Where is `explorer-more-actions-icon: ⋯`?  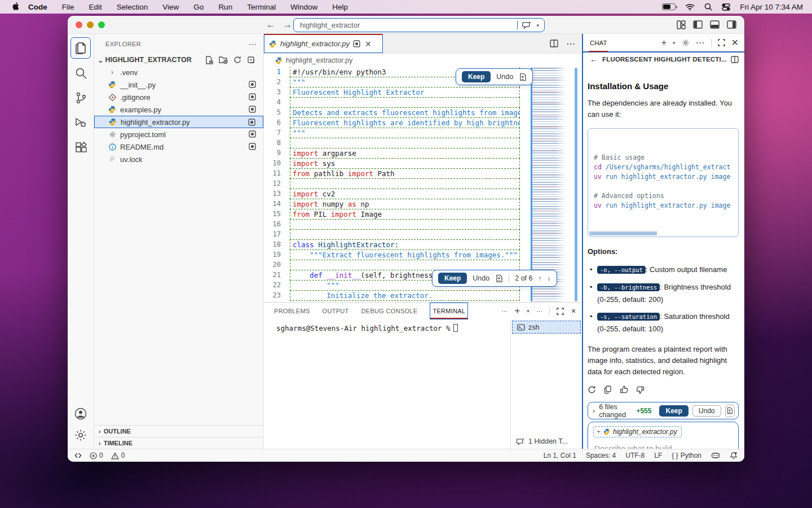
explorer-more-actions-icon: ⋯ is located at coordinates (253, 44).